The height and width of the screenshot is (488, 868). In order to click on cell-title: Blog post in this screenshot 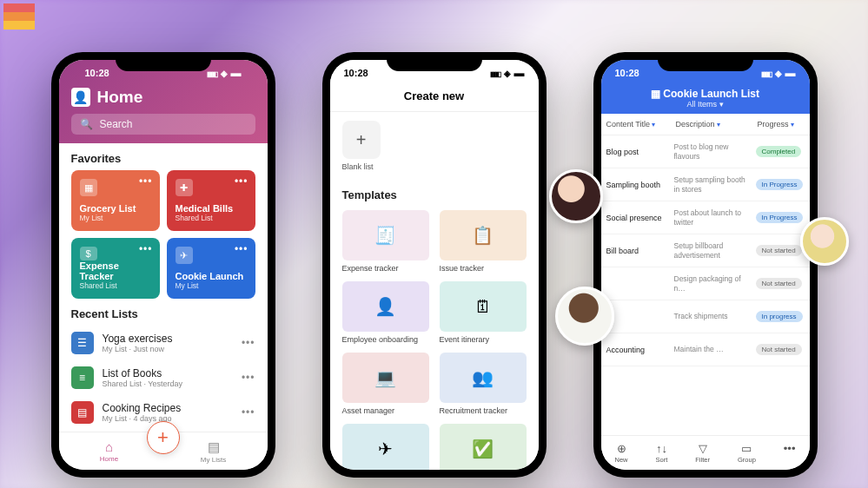, I will do `click(636, 152)`.